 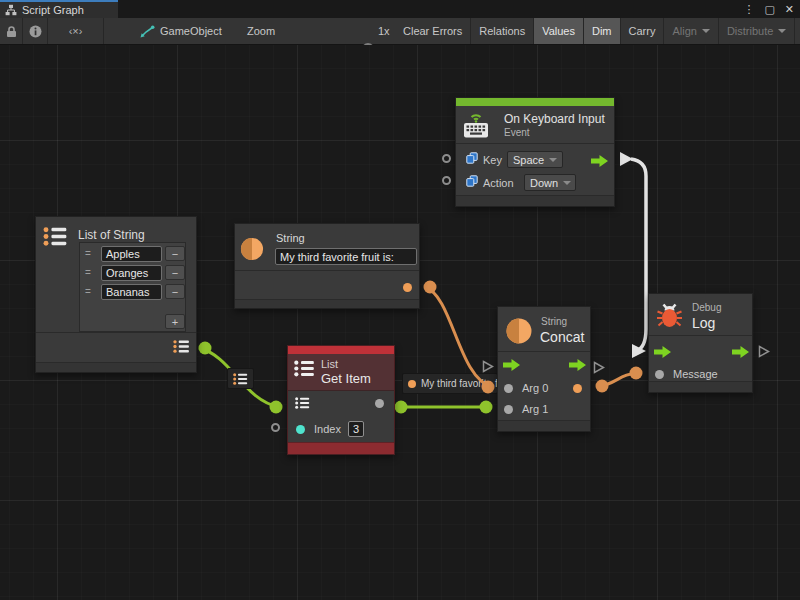 I want to click on window-menu-icon: ⋮, so click(x=748, y=10).